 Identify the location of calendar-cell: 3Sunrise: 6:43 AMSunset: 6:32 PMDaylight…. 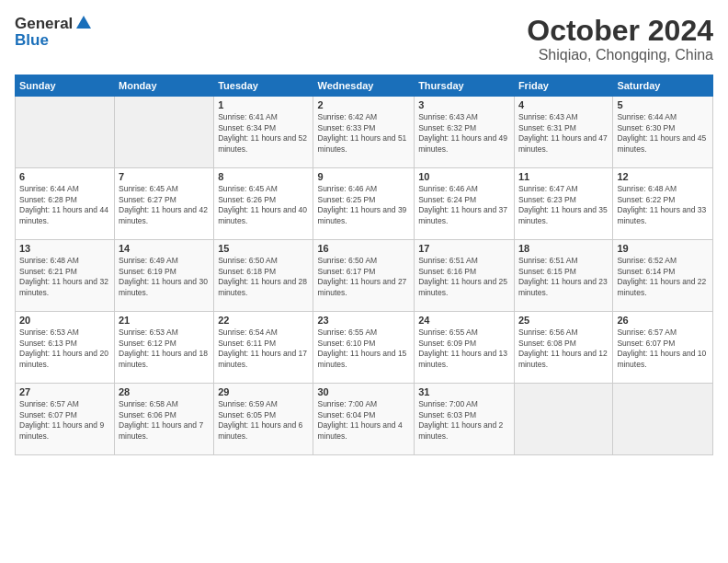
(465, 132).